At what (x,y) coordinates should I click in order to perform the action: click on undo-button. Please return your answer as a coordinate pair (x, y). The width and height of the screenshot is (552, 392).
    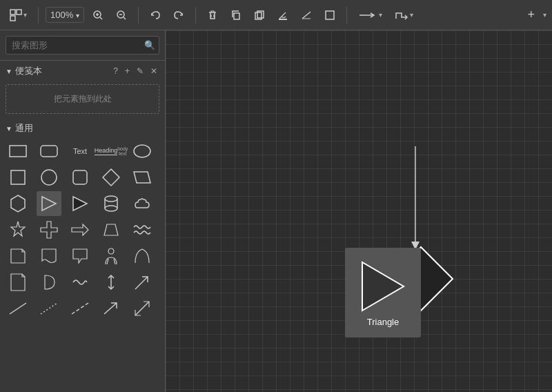
    Looking at the image, I should click on (155, 15).